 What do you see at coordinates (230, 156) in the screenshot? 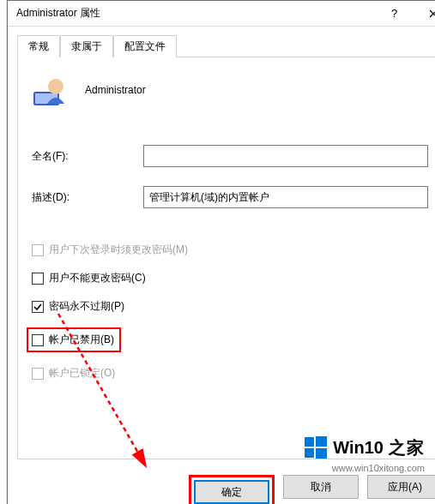
I see `fullname-row: 全名(F):` at bounding box center [230, 156].